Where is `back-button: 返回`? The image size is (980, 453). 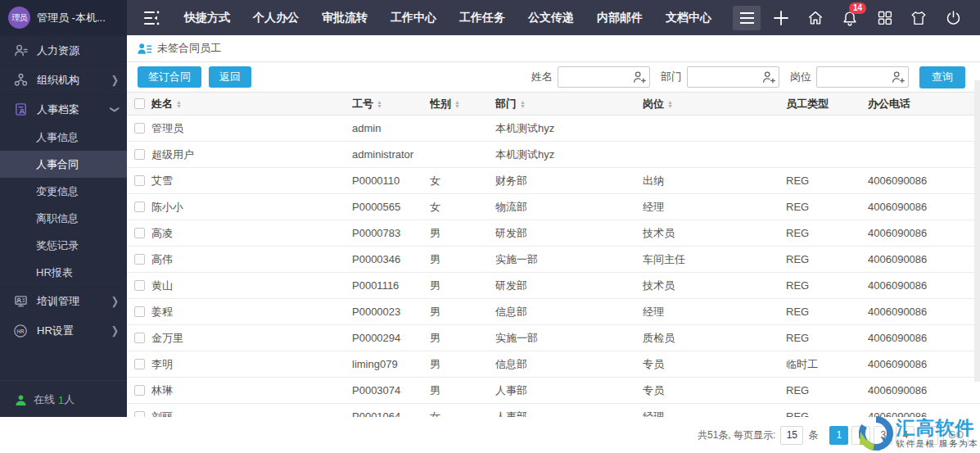
back-button: 返回 is located at coordinates (230, 77).